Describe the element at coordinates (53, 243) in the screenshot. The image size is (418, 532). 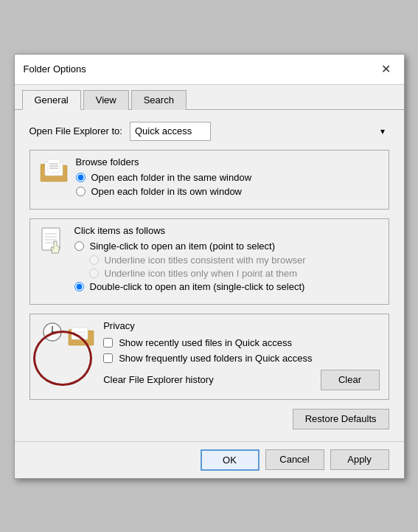
I see `click-items-icon` at that location.